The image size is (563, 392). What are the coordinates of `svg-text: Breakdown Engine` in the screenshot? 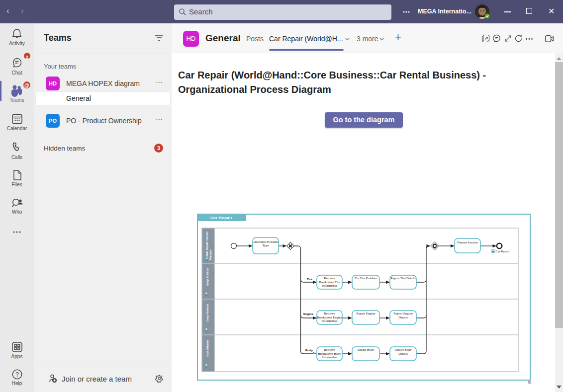 It's located at (329, 317).